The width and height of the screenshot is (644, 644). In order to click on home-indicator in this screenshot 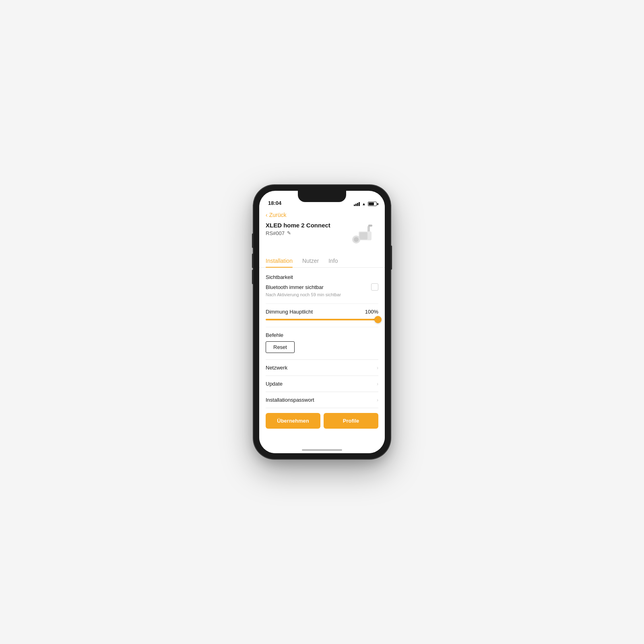, I will do `click(322, 450)`.